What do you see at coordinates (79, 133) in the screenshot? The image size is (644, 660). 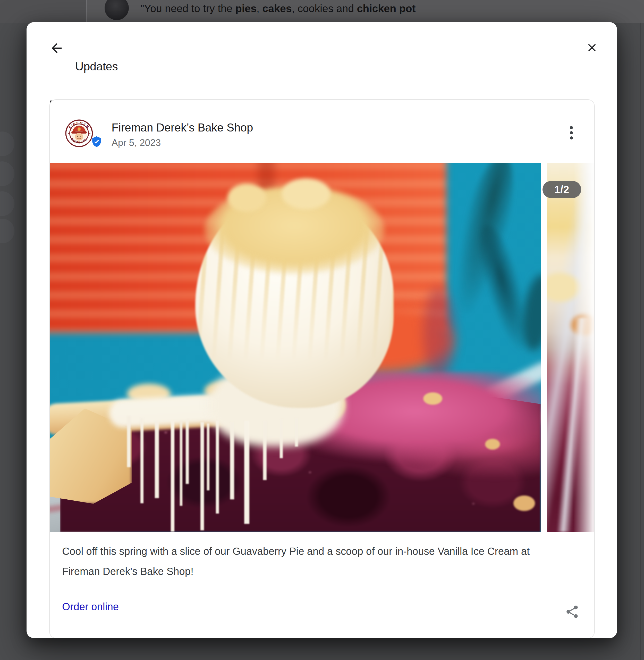 I see `business-avatar: FIREMAN DEREK'S` at bounding box center [79, 133].